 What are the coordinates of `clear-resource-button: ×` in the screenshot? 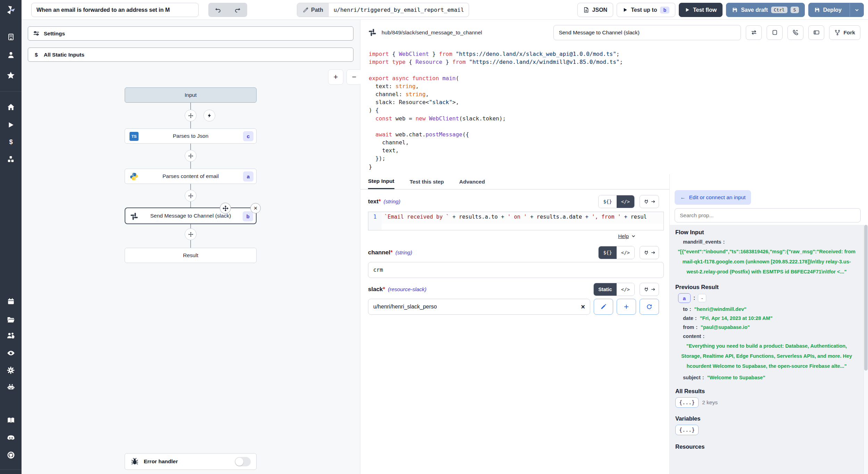 It's located at (583, 307).